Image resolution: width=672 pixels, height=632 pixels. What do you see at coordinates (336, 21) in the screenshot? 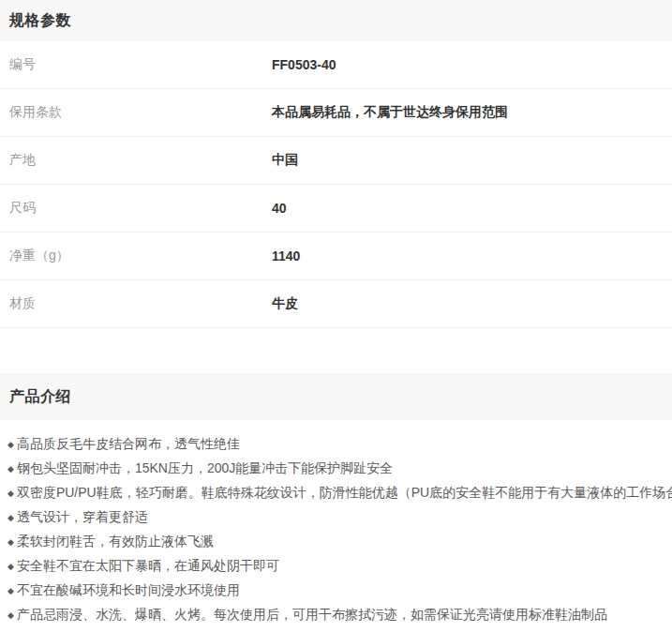
I see `specs-section-header: 规格参数` at bounding box center [336, 21].